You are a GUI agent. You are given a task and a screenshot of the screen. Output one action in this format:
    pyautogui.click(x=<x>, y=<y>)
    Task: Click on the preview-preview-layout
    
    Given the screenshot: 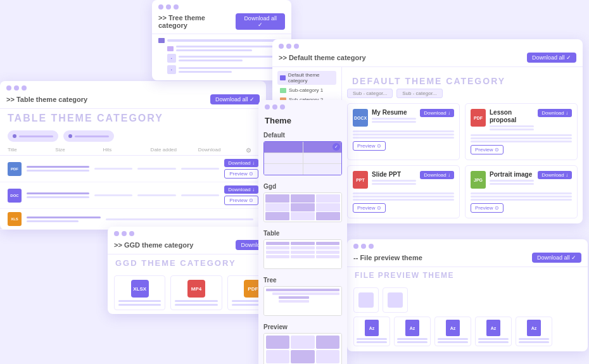 What is the action you would take?
    pyautogui.click(x=303, y=349)
    